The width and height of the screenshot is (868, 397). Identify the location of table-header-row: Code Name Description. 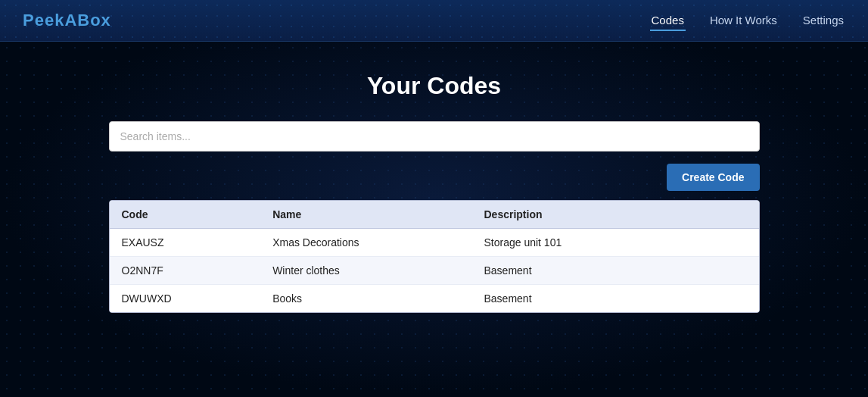
(434, 215).